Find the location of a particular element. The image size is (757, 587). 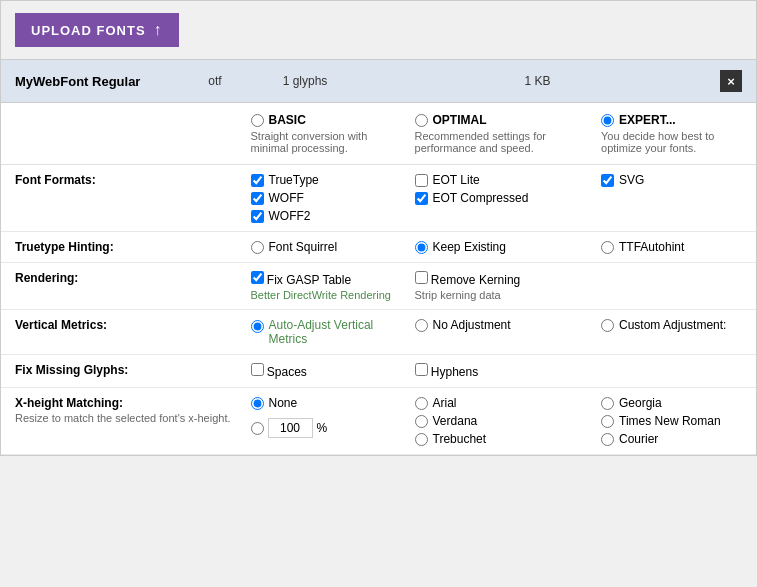

hyphens-checkbox is located at coordinates (422, 370).